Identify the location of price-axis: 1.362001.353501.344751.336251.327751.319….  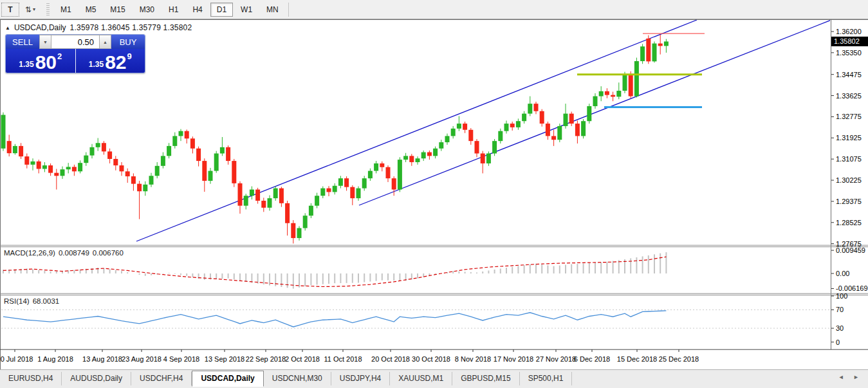
(849, 138).